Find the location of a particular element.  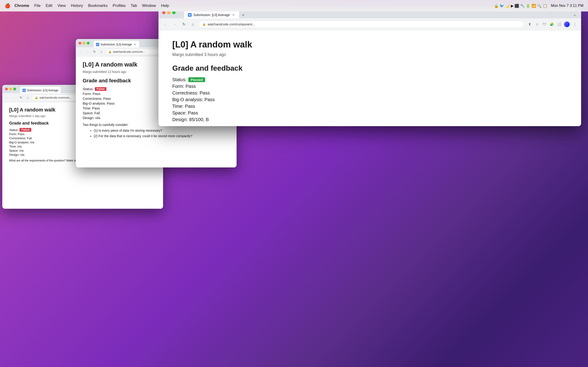

clock: Mon Nov 7 3:11 PM is located at coordinates (567, 6).